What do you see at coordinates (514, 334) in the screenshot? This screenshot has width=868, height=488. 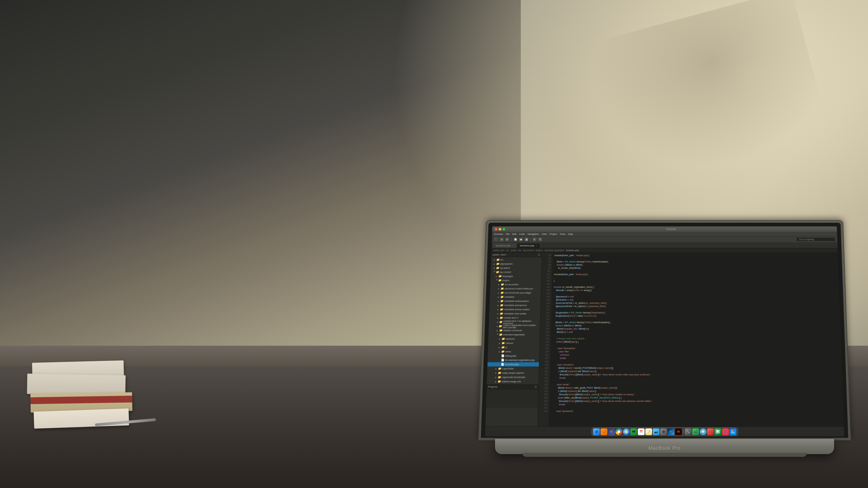 I see `tree-ext-reg: ▶📁extended-registration` at bounding box center [514, 334].